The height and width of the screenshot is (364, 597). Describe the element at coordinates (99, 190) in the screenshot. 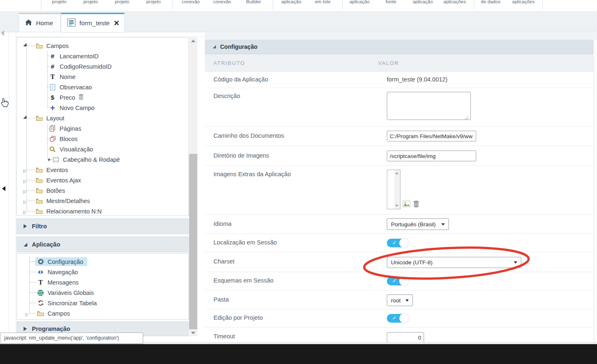

I see `tree-item-botoes: Botões` at that location.